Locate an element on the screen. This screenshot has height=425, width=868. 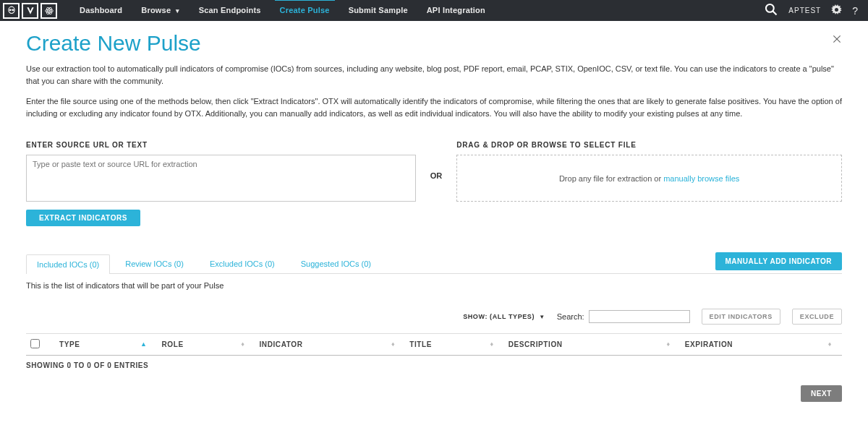
exclude-button: EXCLUDE is located at coordinates (817, 317).